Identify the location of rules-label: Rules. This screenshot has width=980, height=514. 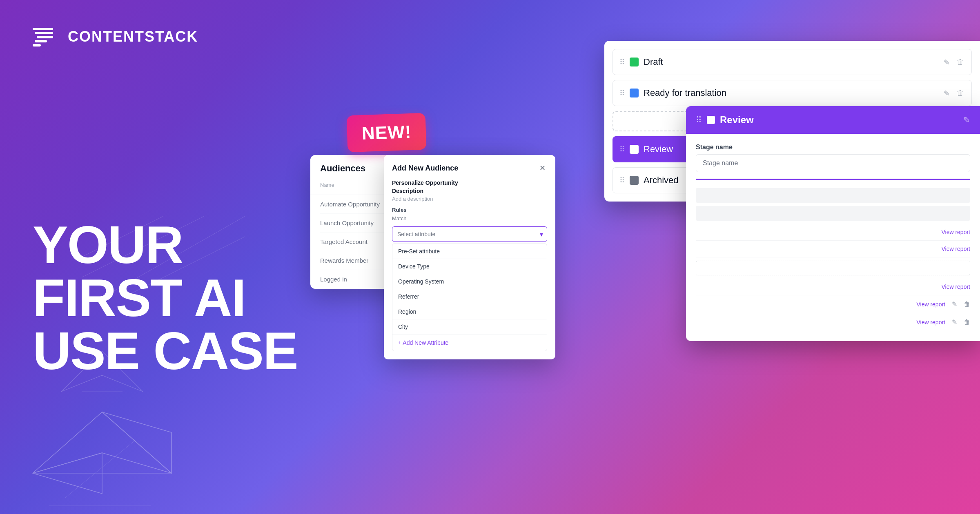
(470, 210).